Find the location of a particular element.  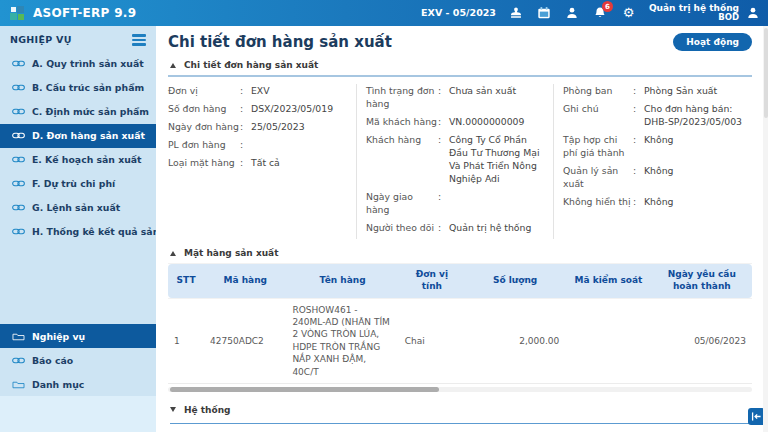

section-toggle-items: Mặt hàng sản xuất is located at coordinates (461, 253).